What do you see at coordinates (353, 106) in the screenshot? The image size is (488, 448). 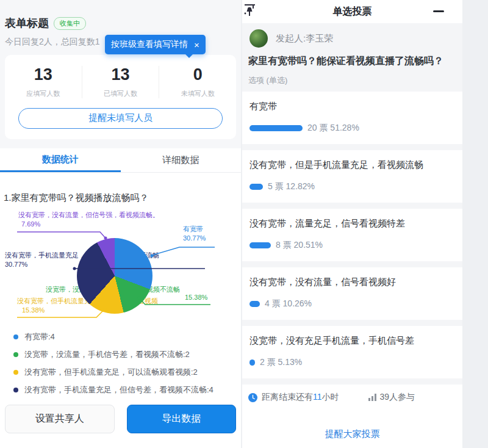 I see `option-label: 有宽带` at bounding box center [353, 106].